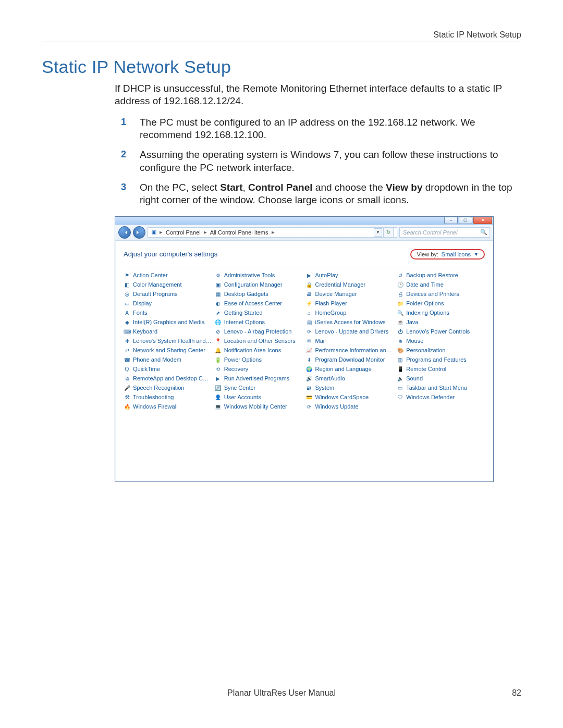 Image resolution: width=563 pixels, height=728 pixels. Describe the element at coordinates (350, 397) in the screenshot. I see `control-panel-item: 💳Windows CardSpace` at that location.